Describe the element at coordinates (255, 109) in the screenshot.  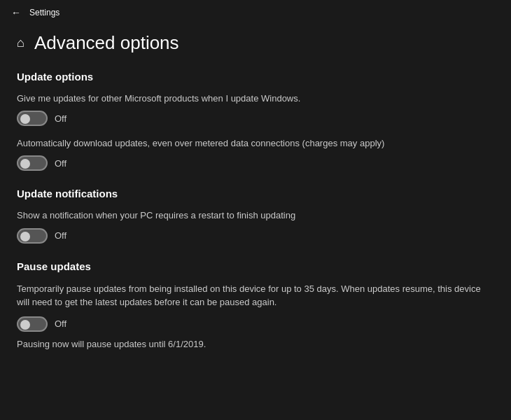
I see `setting-microsoft-updates: Give me updates for other Microsoft prod…` at that location.